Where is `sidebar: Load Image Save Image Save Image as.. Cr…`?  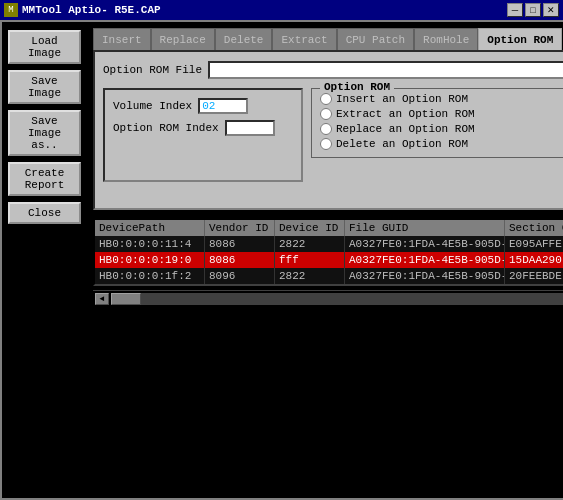 sidebar: Load Image Save Image Save Image as.. Cr… is located at coordinates (44, 260).